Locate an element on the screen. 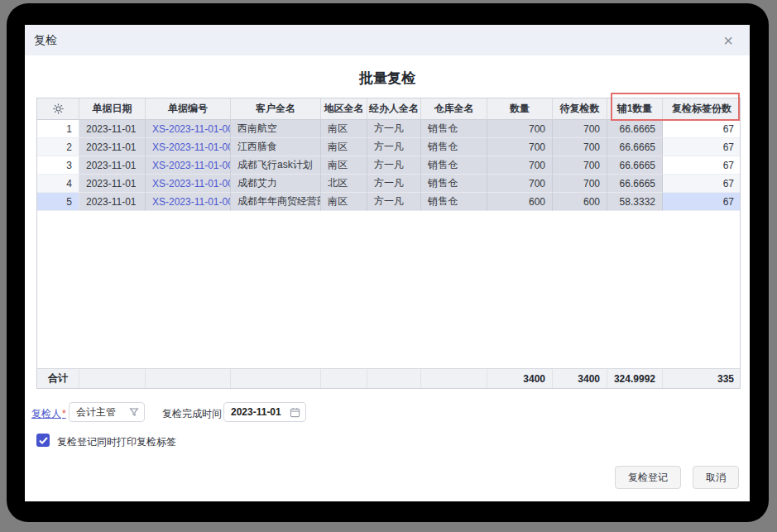  close-icon: × is located at coordinates (728, 41).